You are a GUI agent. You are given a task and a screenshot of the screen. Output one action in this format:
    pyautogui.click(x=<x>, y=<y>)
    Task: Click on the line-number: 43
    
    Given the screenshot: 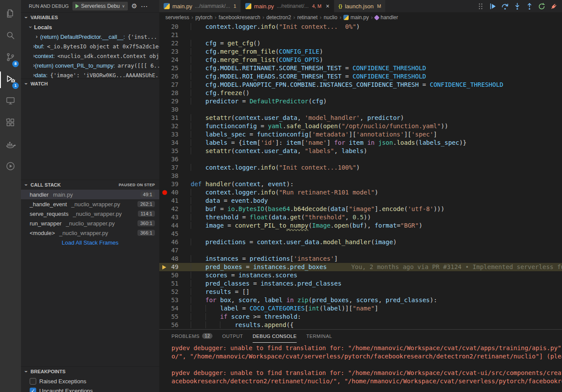 What is the action you would take?
    pyautogui.click(x=175, y=217)
    